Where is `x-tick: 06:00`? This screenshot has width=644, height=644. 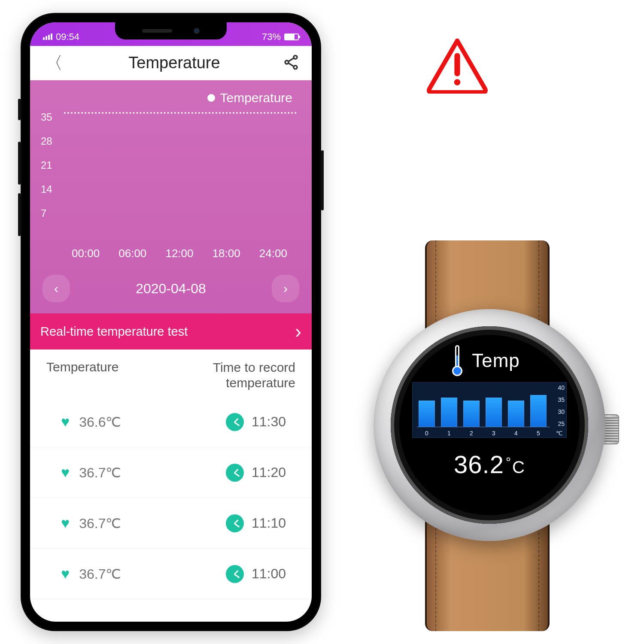
x-tick: 06:00 is located at coordinates (132, 253).